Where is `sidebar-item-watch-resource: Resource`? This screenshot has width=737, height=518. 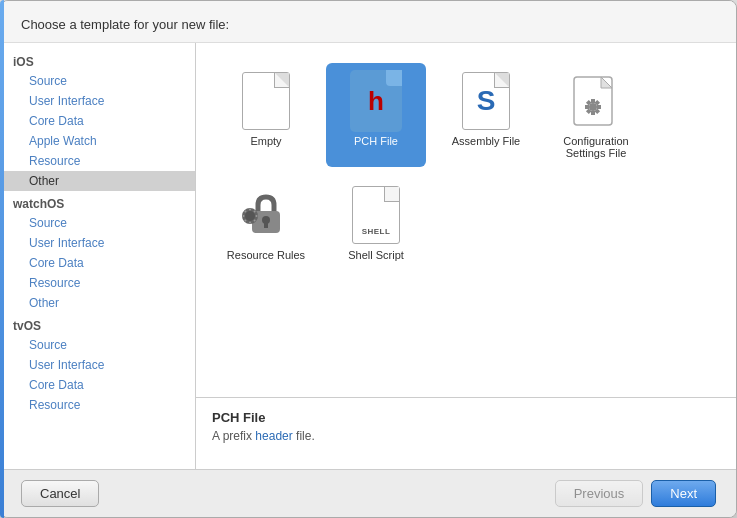
sidebar-item-watch-resource: Resource is located at coordinates (98, 283).